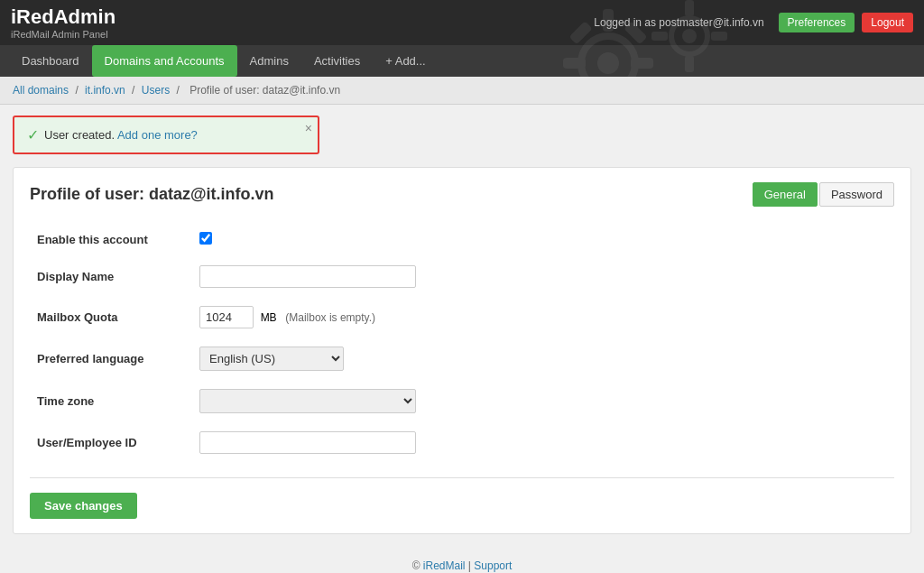  I want to click on timezone-row: Time zone UTC America/New_York America/L…, so click(462, 401).